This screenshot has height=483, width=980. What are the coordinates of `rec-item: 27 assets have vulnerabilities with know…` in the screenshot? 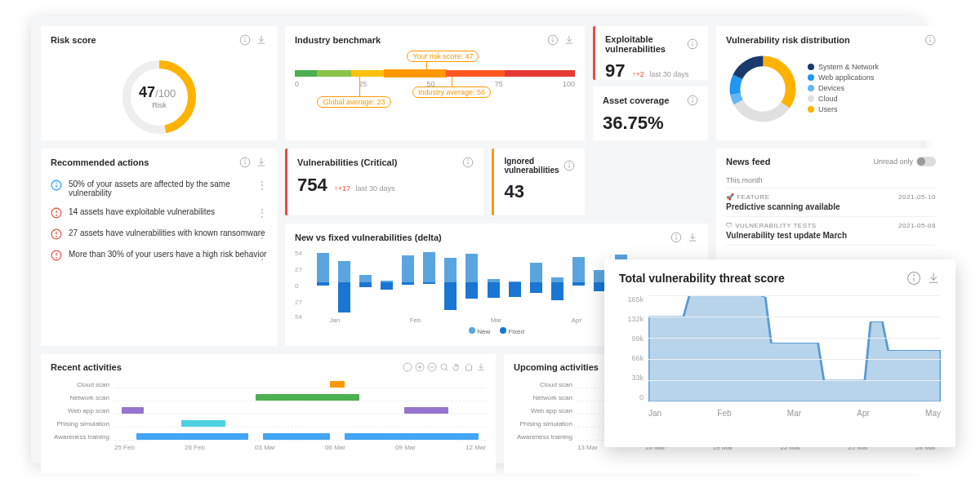 It's located at (158, 234).